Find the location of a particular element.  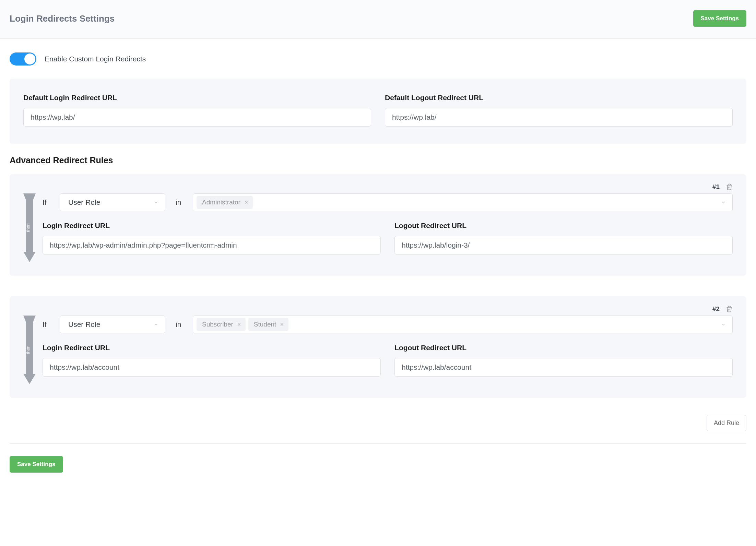

page-header: Login Redirects Settings Save Settings is located at coordinates (378, 19).